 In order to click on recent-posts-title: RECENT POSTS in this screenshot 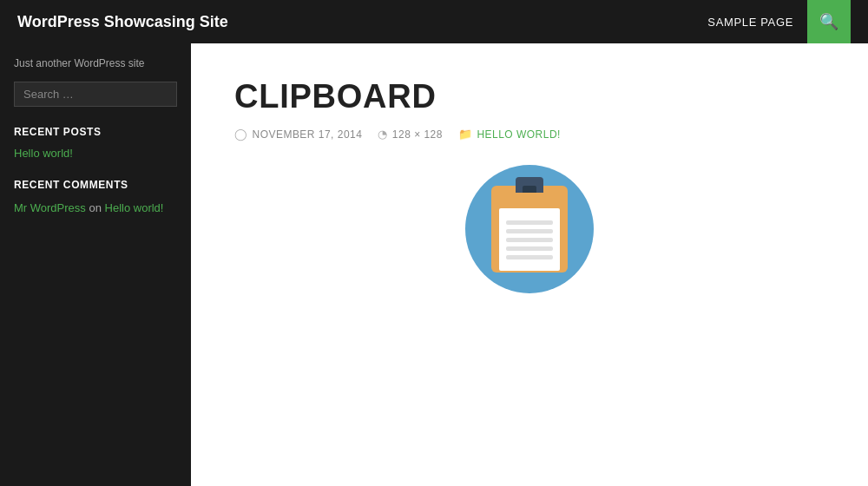, I will do `click(95, 132)`.